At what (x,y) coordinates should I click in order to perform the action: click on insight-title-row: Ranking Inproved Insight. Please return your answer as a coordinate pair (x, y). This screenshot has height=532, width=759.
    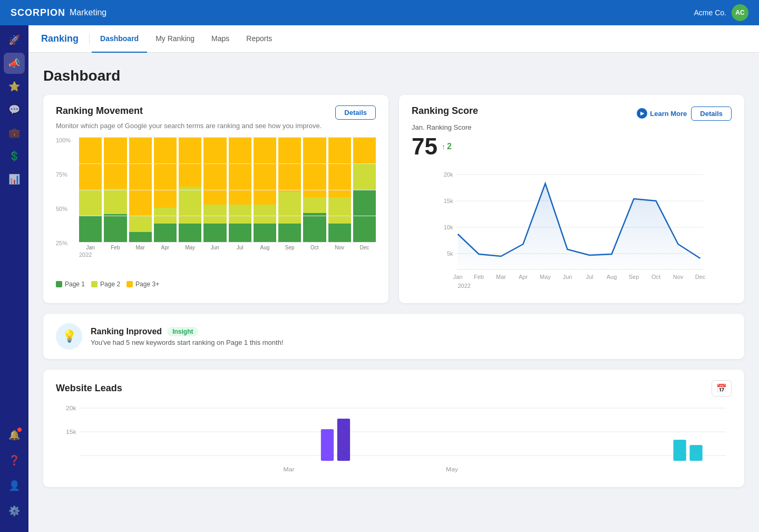
    Looking at the image, I should click on (411, 332).